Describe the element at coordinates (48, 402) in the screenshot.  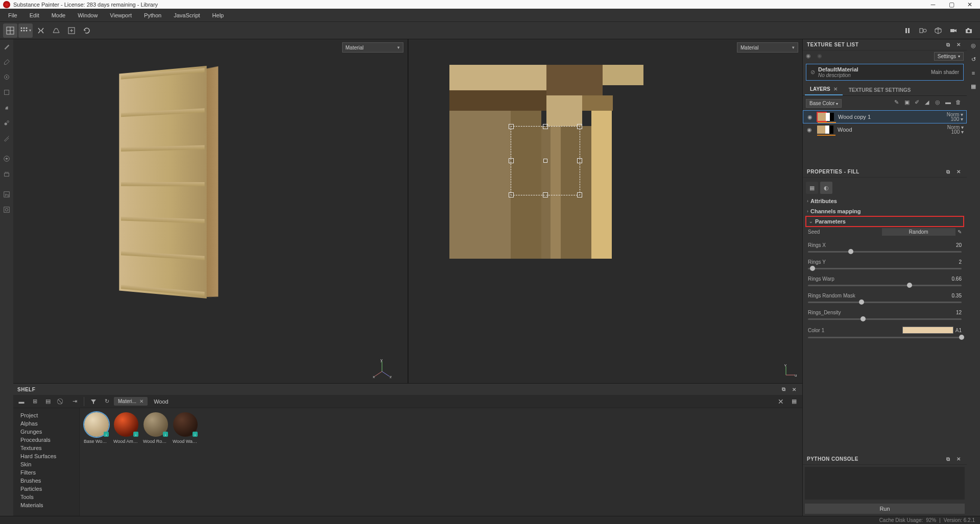
I see `shelf-save-icon: ▤` at that location.